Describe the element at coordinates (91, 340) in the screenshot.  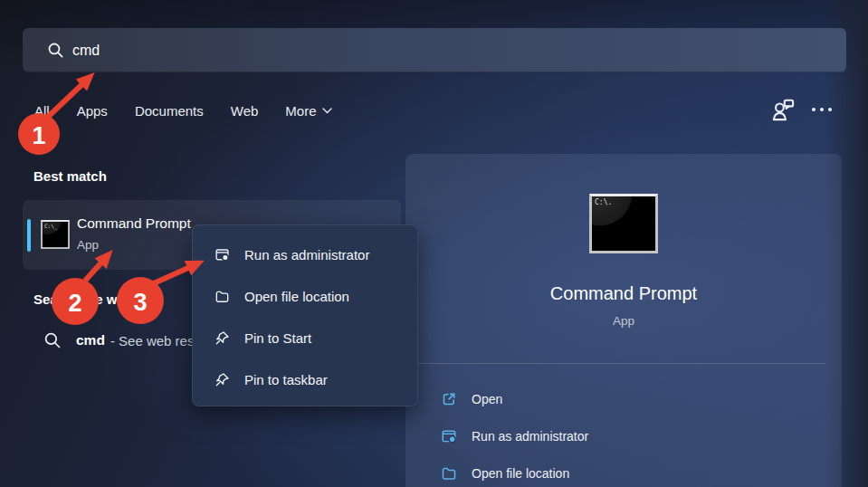
I see `web-result-query: cmd` at that location.